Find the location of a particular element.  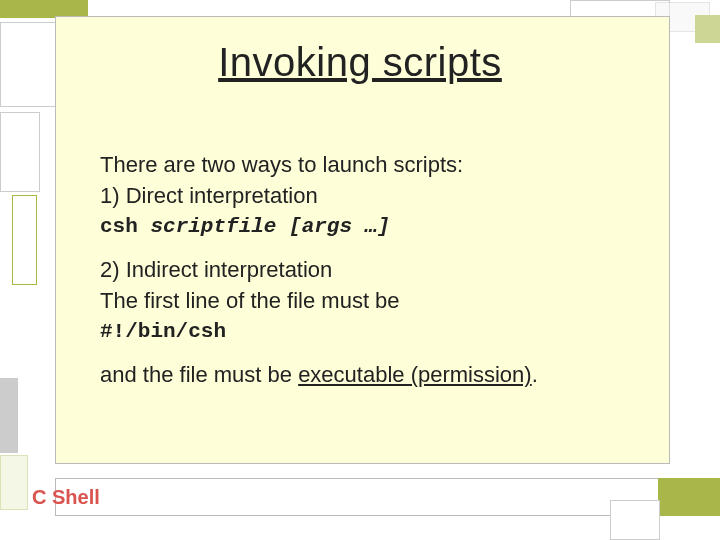

intro-text: There are two ways to launch scripts: is located at coordinates (380, 166).